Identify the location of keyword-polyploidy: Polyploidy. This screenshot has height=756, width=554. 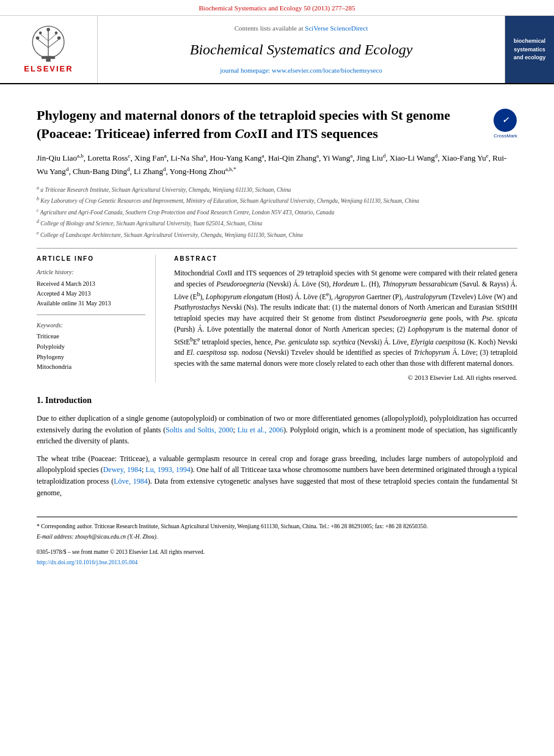
(91, 347).